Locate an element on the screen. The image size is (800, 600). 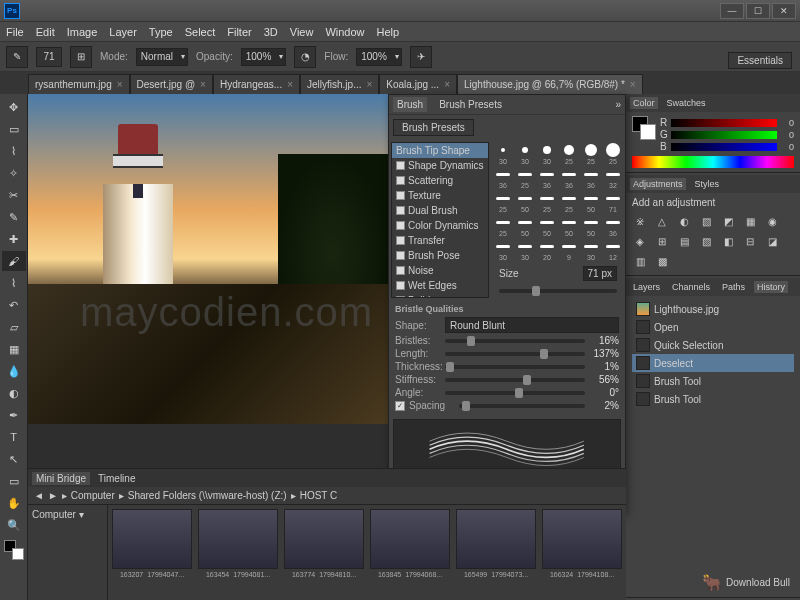
b-slider is located at coordinates (724, 147).